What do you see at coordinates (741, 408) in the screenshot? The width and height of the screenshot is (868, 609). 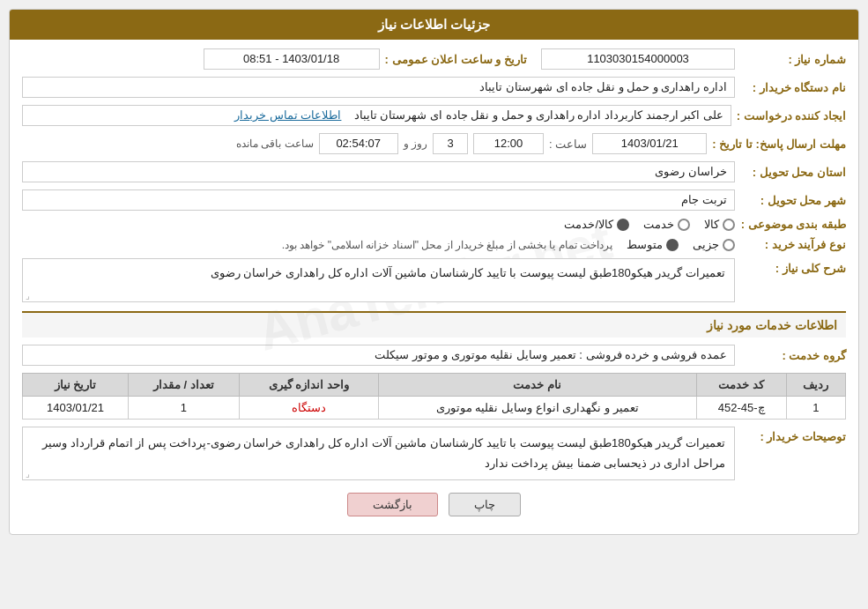 I see `cell-code: چ-45-452` at bounding box center [741, 408].